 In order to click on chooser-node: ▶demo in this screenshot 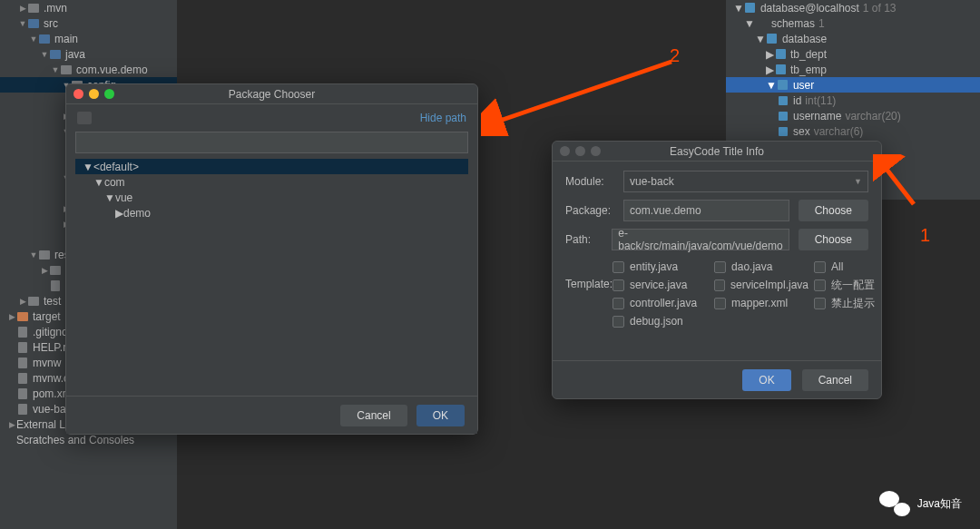, I will do `click(272, 212)`.